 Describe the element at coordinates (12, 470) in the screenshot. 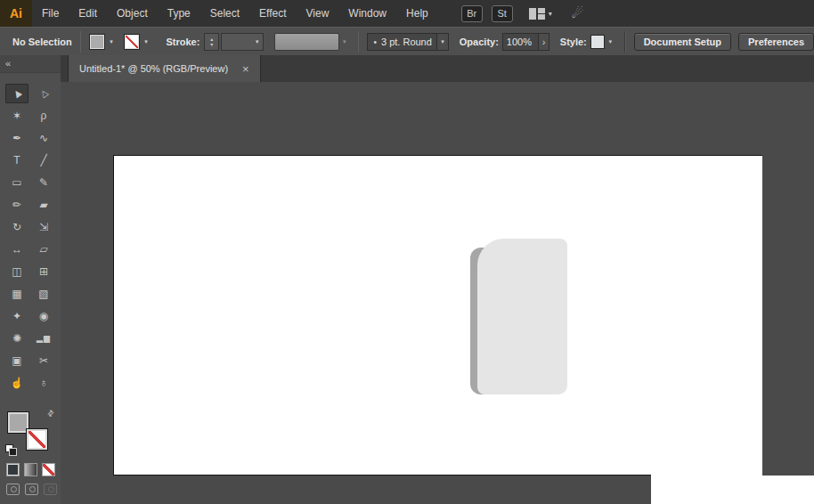

I see `color-button` at that location.